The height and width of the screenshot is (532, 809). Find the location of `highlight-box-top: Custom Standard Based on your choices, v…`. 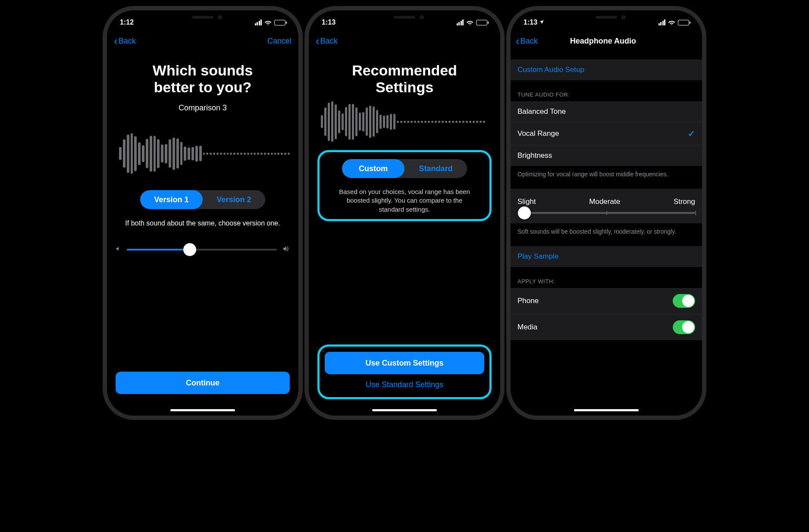

highlight-box-top: Custom Standard Based on your choices, v… is located at coordinates (404, 185).